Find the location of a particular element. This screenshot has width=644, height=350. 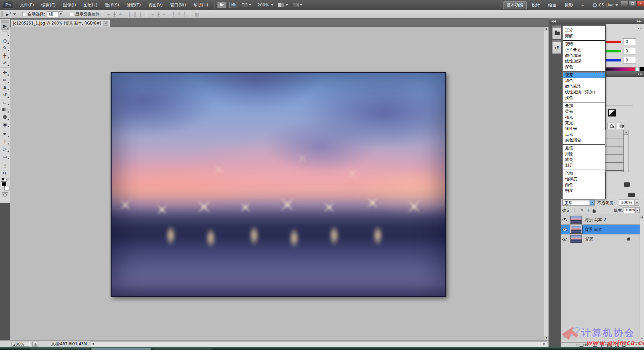

default-and-swap-colors: ⇄ is located at coordinates (5, 179).